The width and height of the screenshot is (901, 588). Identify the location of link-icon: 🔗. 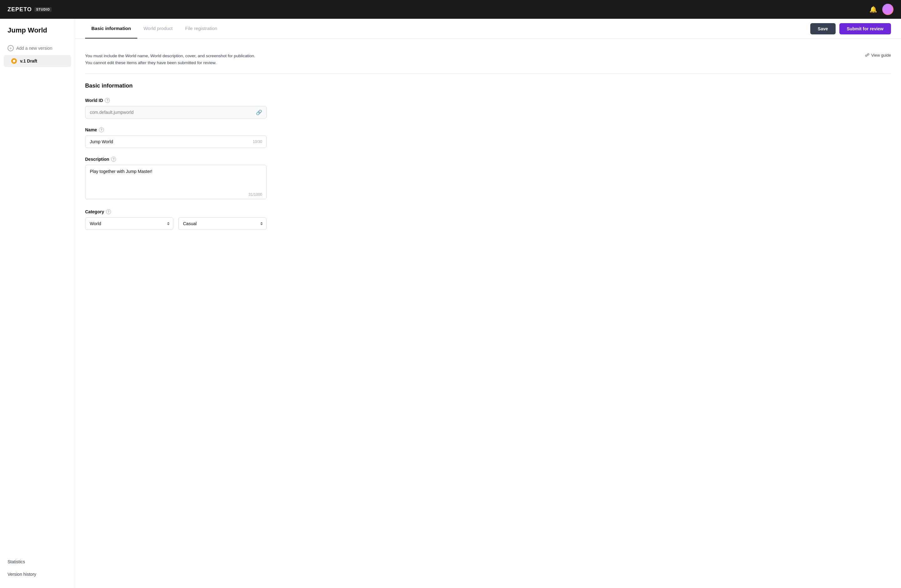
(259, 112).